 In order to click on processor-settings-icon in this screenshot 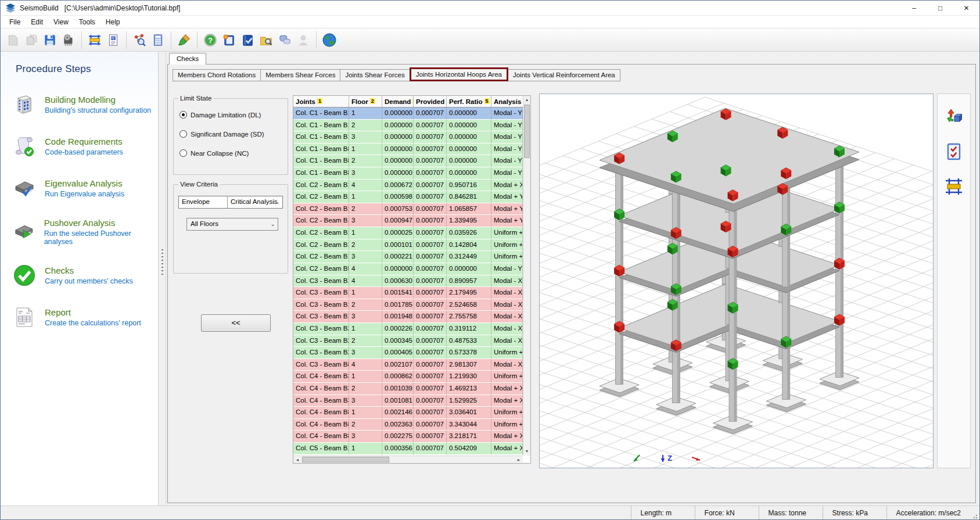, I will do `click(69, 40)`.